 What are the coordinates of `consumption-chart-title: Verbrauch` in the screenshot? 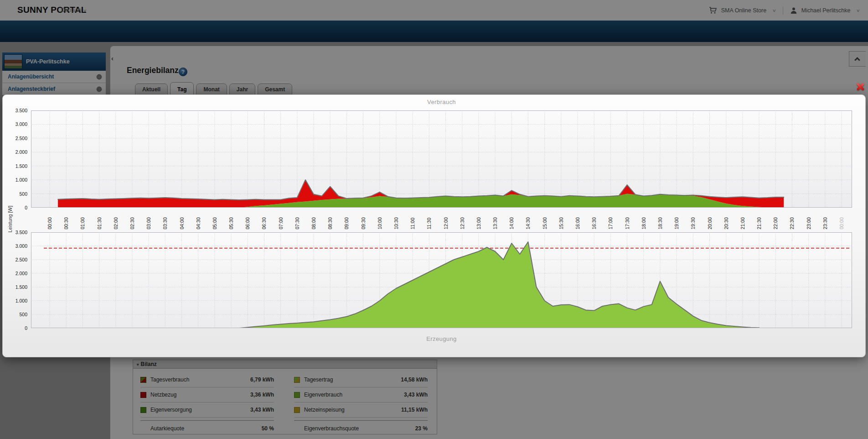 It's located at (441, 102).